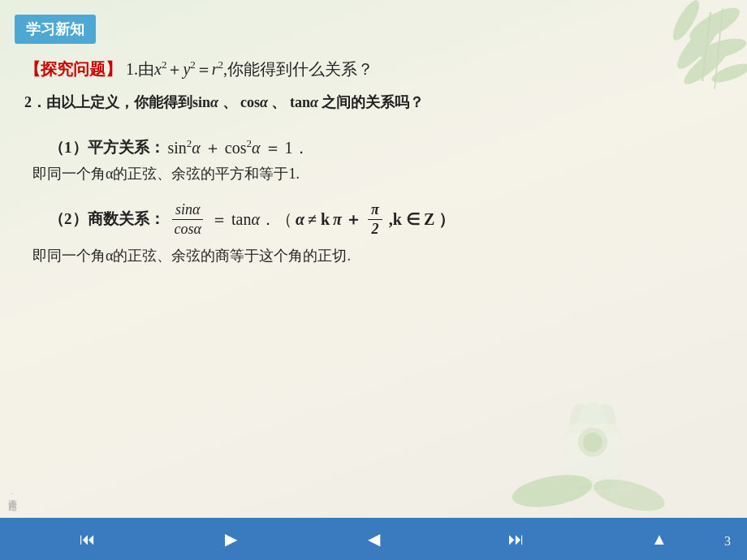  I want to click on frac-denominator: cosα, so click(188, 229).